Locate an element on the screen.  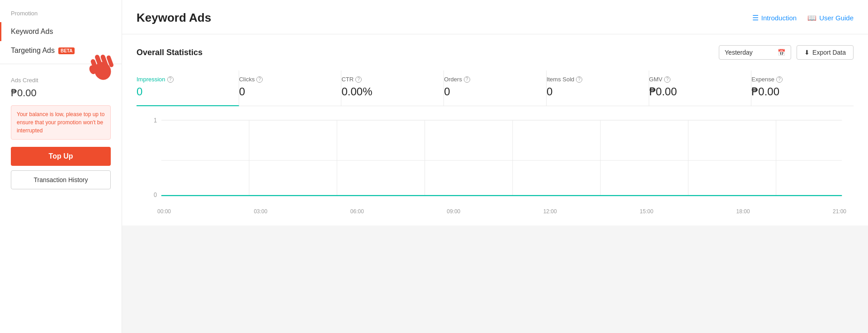
stats-metrics: Impression ? 0 Clicks ? 0 CTR ? 0.00% is located at coordinates (495, 89).